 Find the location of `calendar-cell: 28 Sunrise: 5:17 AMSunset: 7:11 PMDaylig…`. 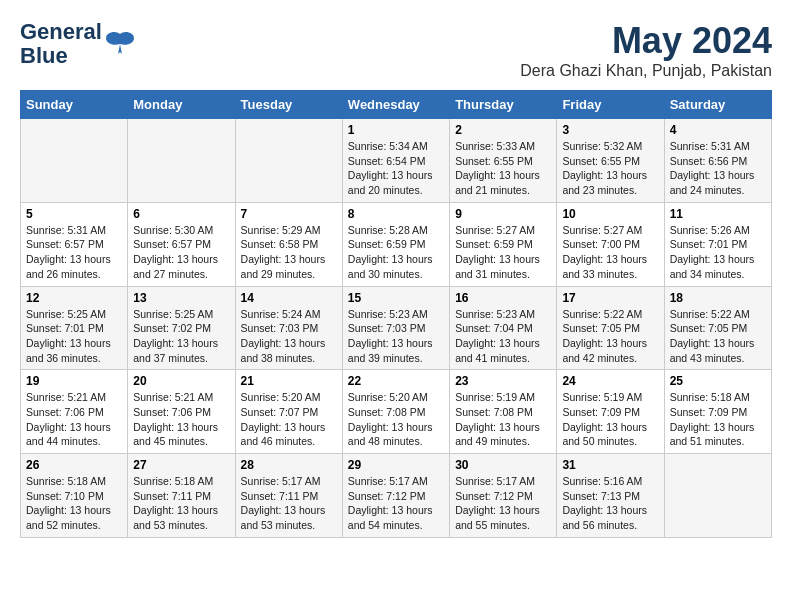

calendar-cell: 28 Sunrise: 5:17 AMSunset: 7:11 PMDaylig… is located at coordinates (288, 496).